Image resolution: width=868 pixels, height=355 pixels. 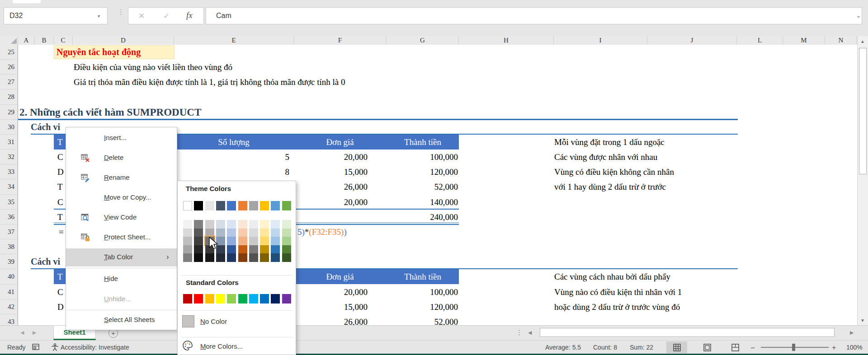 What do you see at coordinates (9, 112) in the screenshot?
I see `row-header-29: 29` at bounding box center [9, 112].